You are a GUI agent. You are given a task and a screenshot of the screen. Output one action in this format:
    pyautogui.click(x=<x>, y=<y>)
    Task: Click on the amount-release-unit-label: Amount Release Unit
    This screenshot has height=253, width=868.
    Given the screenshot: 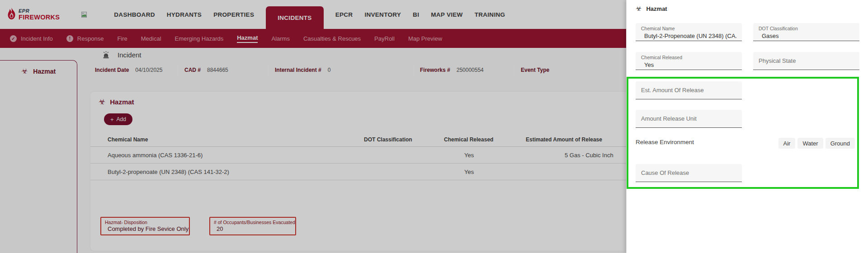 What is the action you would take?
    pyautogui.click(x=669, y=118)
    